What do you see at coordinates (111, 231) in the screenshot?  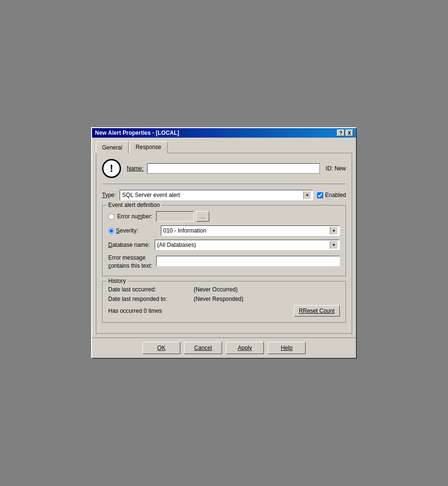 I see `severity-radio` at bounding box center [111, 231].